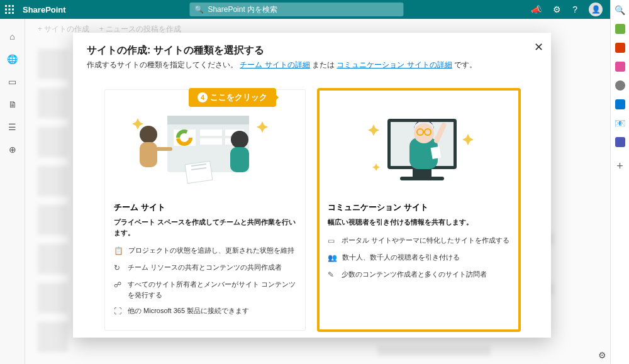 The width and height of the screenshot is (629, 364). What do you see at coordinates (13, 127) in the screenshot?
I see `list-icon: ☰` at bounding box center [13, 127].